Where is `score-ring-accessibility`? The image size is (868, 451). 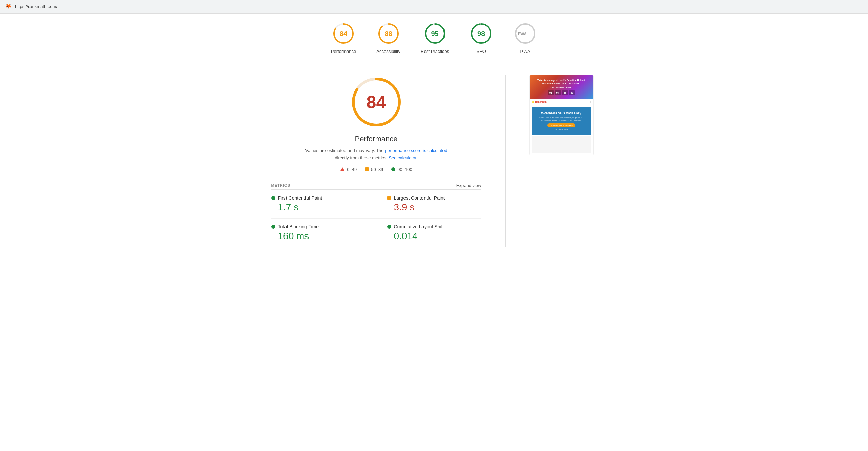
score-ring-accessibility is located at coordinates (389, 34).